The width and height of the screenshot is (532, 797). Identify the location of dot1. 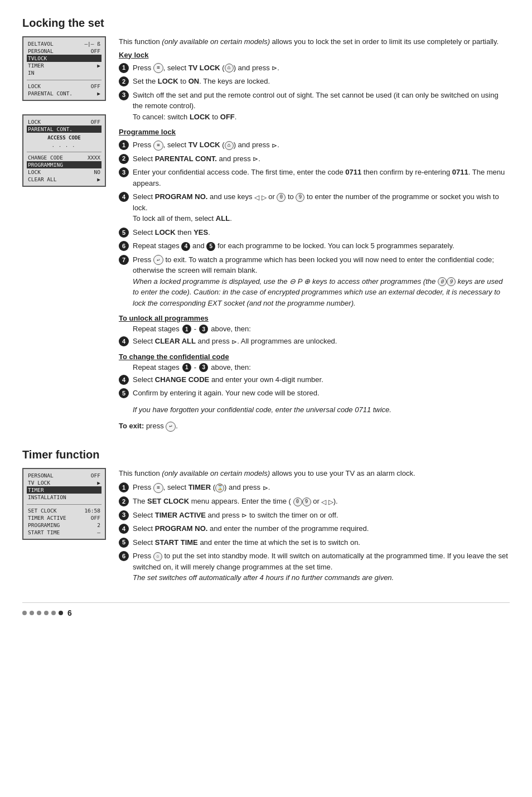
(25, 613).